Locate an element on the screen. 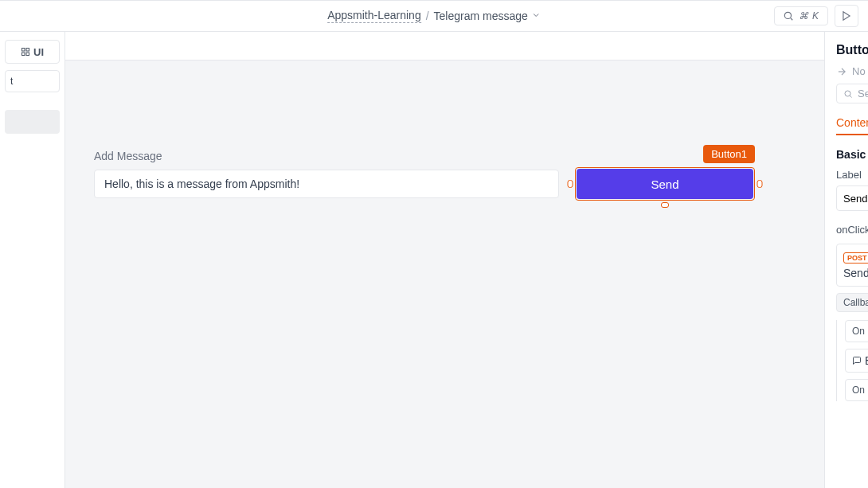 The height and width of the screenshot is (488, 868). onclick-action-box: POST SendB is located at coordinates (852, 265).